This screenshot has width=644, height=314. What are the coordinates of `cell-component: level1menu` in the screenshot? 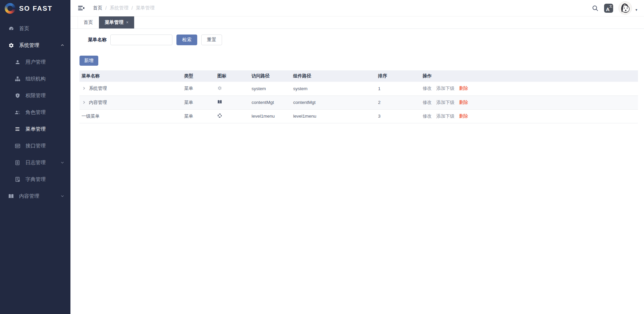 It's located at (333, 116).